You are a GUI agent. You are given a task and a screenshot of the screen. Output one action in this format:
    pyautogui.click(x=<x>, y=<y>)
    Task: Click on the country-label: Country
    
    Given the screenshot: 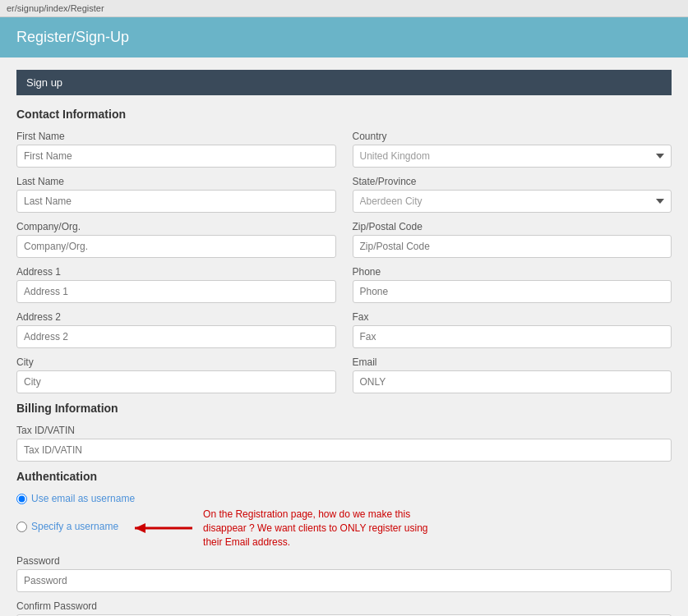 What is the action you would take?
    pyautogui.click(x=513, y=136)
    